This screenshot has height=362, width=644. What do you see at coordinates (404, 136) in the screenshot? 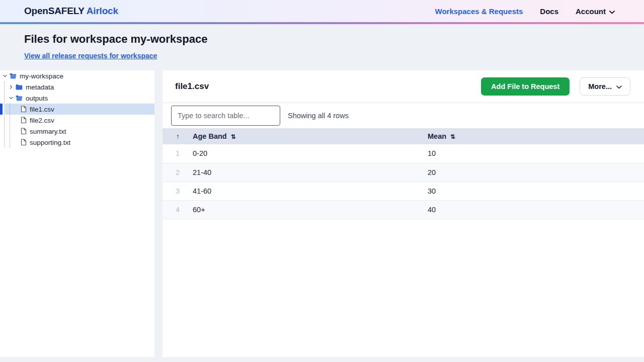
I see `table-header-row: ↑ Age Band⇅ Mean⇅` at bounding box center [404, 136].